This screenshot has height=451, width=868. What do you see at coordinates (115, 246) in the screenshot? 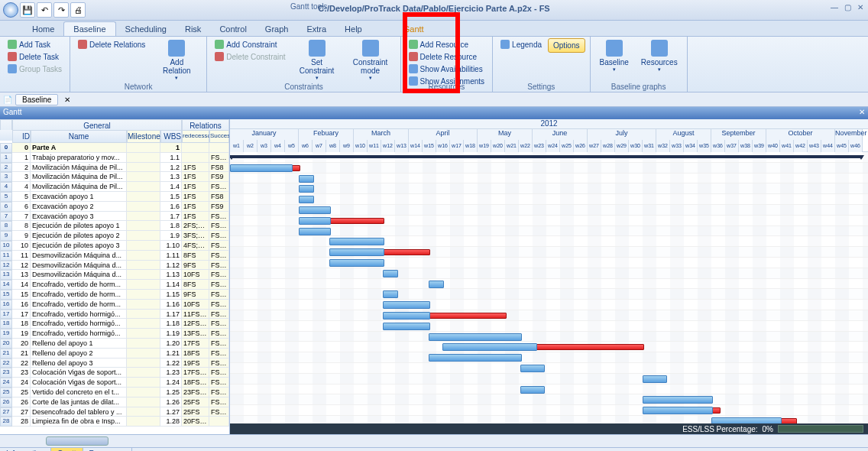
I see `table-row: 1010Ejecución de pilotes apoyo 31.104FS;…` at bounding box center [115, 246].